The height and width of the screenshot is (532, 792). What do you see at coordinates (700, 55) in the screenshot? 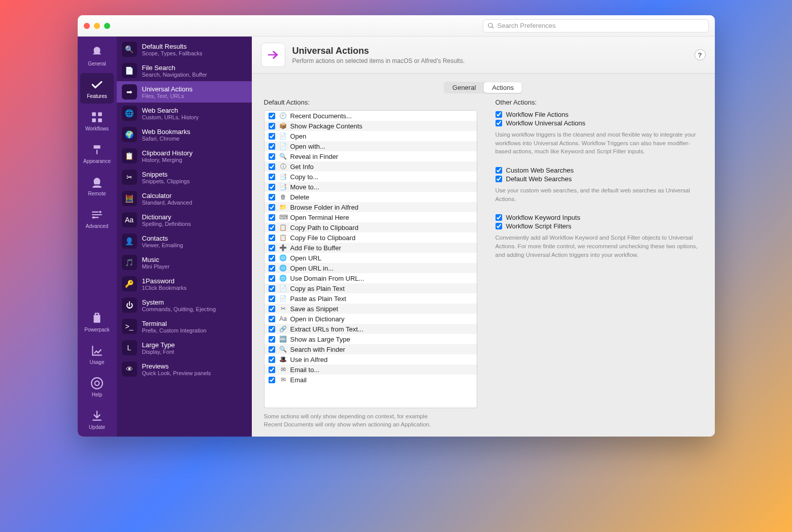
I see `help-button: ?` at bounding box center [700, 55].